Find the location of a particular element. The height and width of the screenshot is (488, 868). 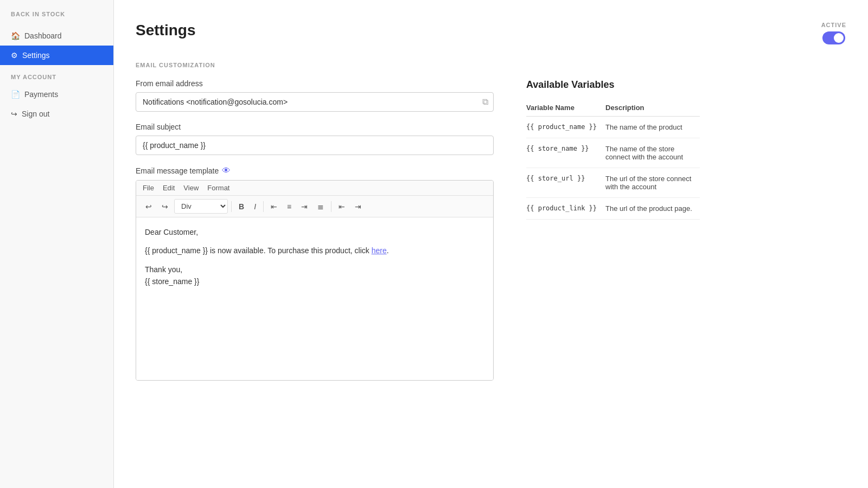

menu-format: Format is located at coordinates (218, 188).